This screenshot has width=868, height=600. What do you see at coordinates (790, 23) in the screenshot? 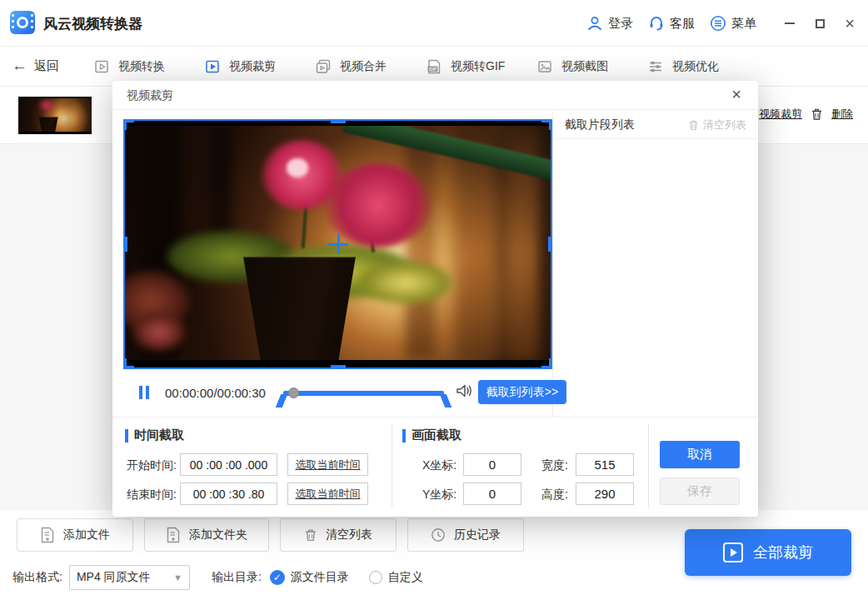
I see `minimize-button` at bounding box center [790, 23].